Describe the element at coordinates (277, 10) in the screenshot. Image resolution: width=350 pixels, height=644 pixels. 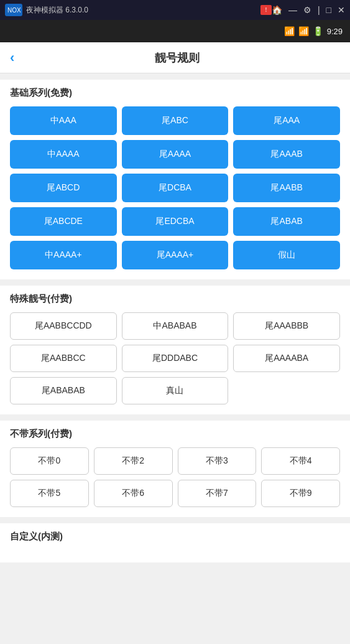
I see `home-icon: 🏠` at that location.